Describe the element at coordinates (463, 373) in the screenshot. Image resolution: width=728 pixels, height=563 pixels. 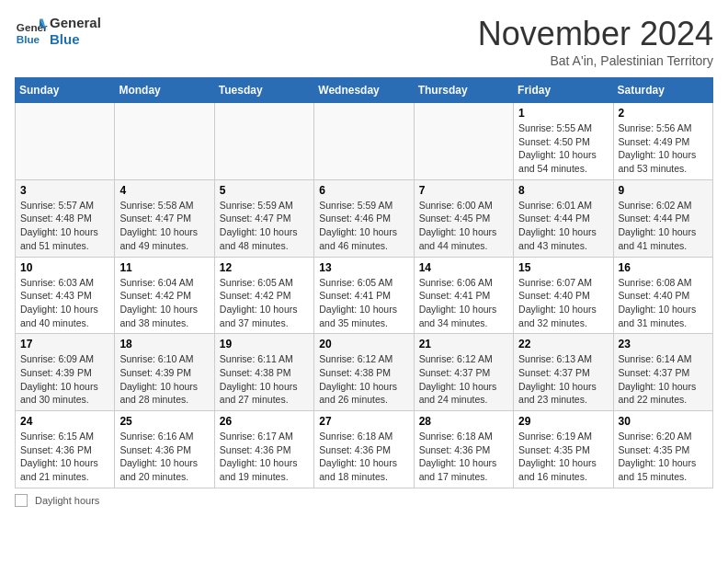
I see `calendar-cell: 21Sunrise: 6:12 AM Sunset: 4:37 PM Dayli…` at that location.